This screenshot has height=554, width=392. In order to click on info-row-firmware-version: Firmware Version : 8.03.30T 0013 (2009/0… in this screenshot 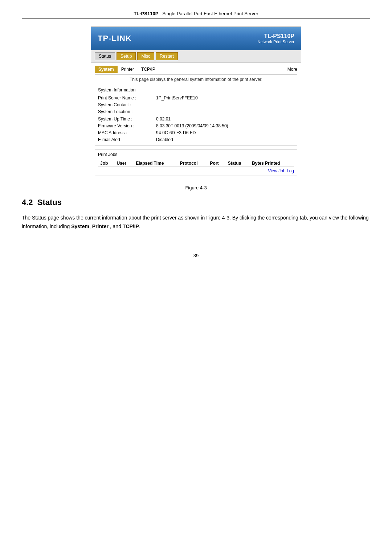, I will do `click(196, 126)`.